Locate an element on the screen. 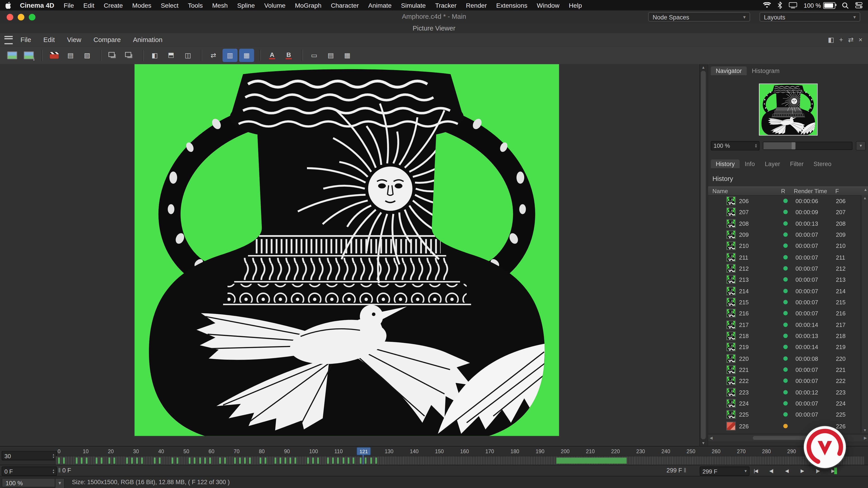 This screenshot has height=488, width=868. history-row-214: 21400:00:07214 is located at coordinates (784, 291).